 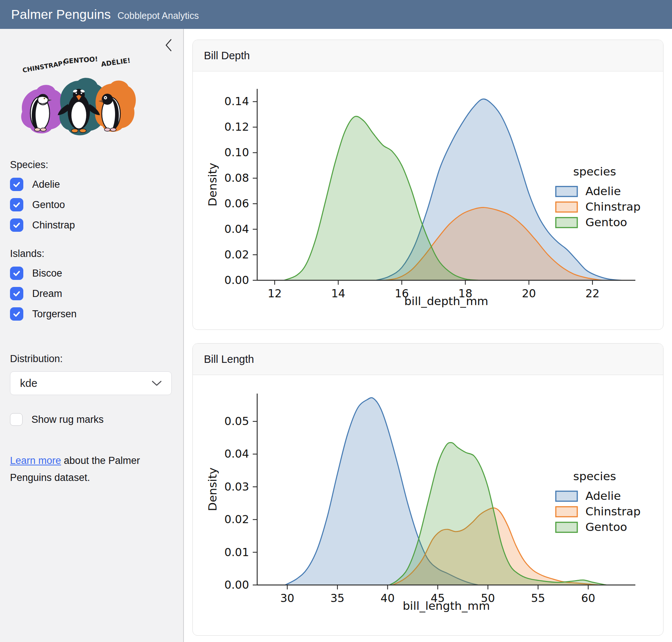 I want to click on checkbox-label: Show rug marks, so click(x=67, y=420).